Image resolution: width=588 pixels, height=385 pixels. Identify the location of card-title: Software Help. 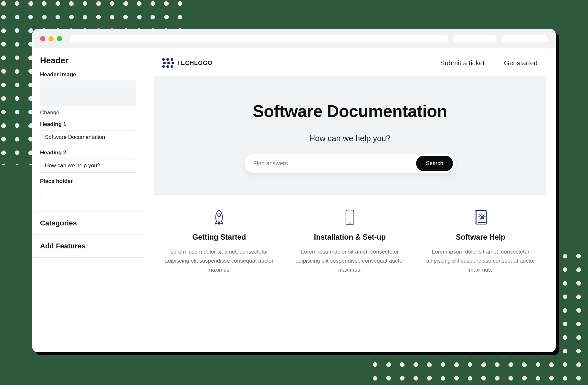
(481, 237).